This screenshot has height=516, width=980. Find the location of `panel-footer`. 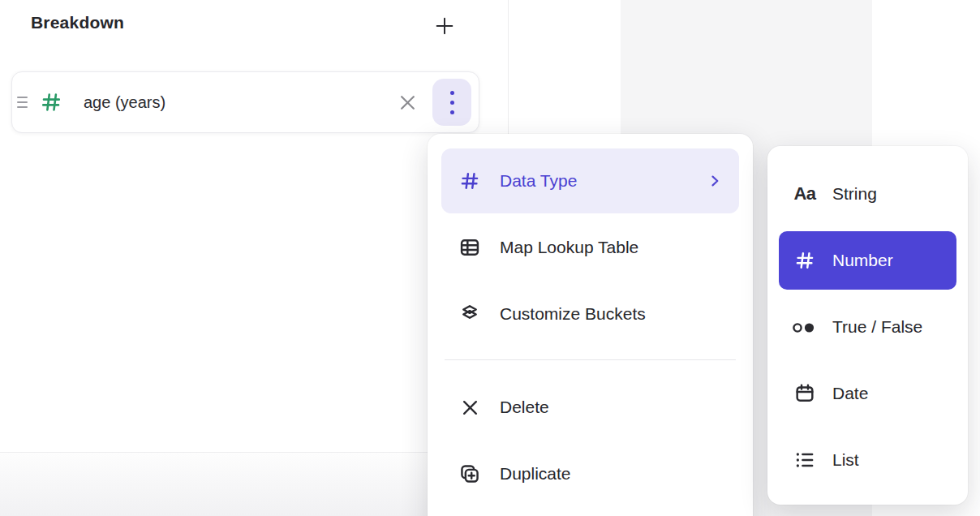

panel-footer is located at coordinates (214, 484).